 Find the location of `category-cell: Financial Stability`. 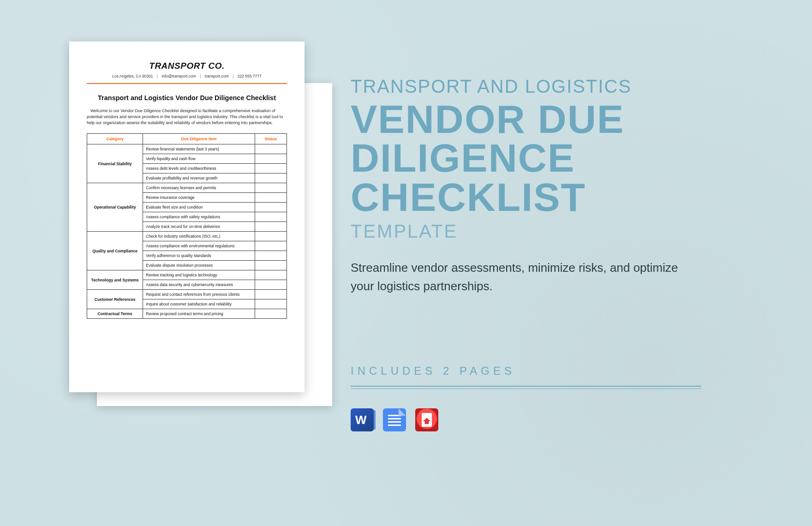

category-cell: Financial Stability is located at coordinates (115, 164).